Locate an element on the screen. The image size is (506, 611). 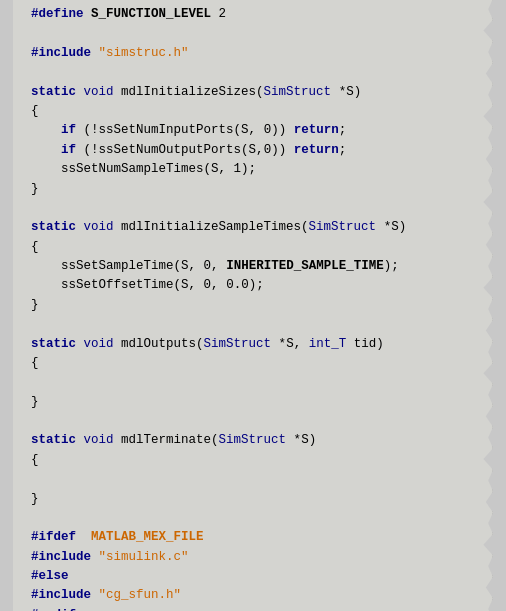
line-brace-1: { is located at coordinates (35, 111).